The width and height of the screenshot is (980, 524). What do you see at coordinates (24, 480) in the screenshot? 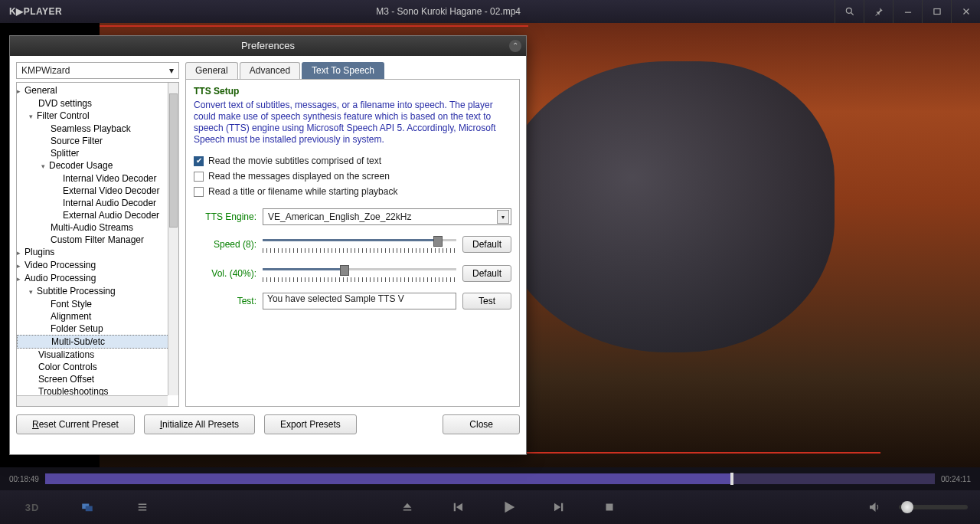
I see `time-current: 00:18:49` at bounding box center [24, 480].